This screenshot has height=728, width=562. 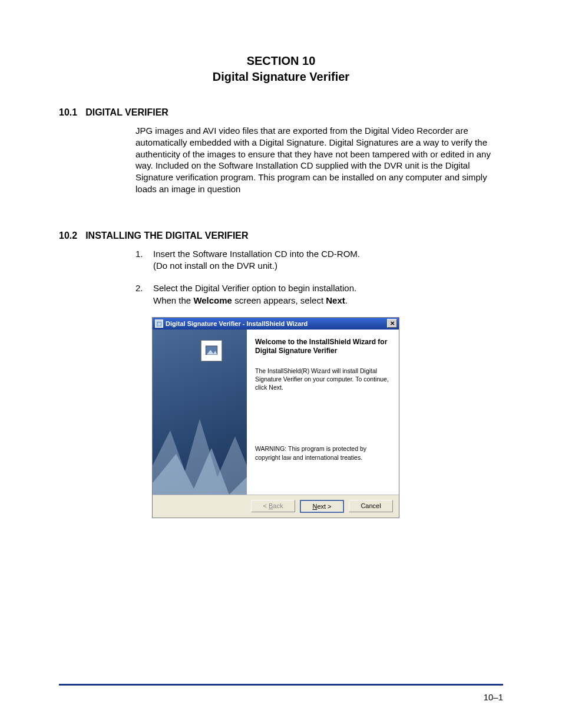 What do you see at coordinates (159, 324) in the screenshot?
I see `installer-icon: ⬚` at bounding box center [159, 324].